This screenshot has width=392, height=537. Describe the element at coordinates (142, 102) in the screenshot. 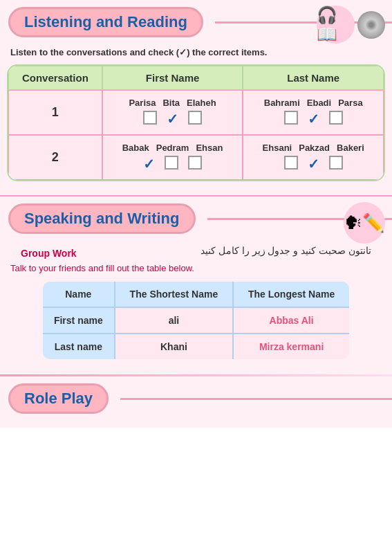

I see `name-parisa: Parisa` at that location.